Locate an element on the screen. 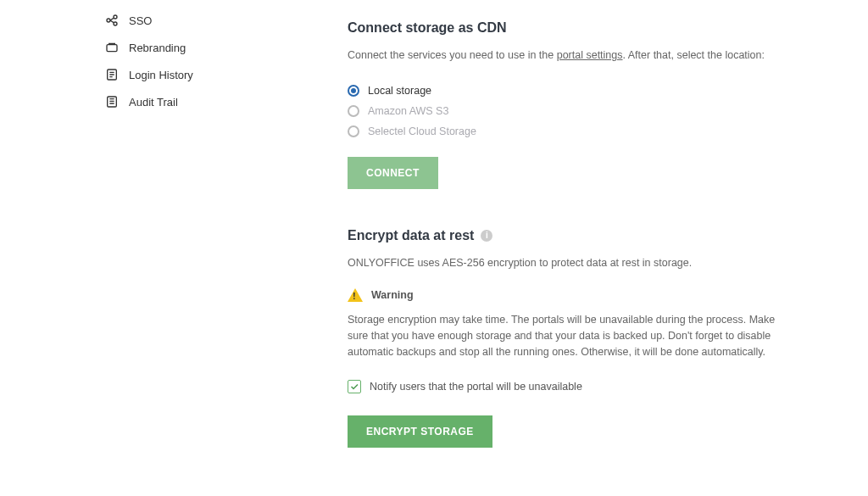  sidebar-item-sso: SSO is located at coordinates (214, 20).